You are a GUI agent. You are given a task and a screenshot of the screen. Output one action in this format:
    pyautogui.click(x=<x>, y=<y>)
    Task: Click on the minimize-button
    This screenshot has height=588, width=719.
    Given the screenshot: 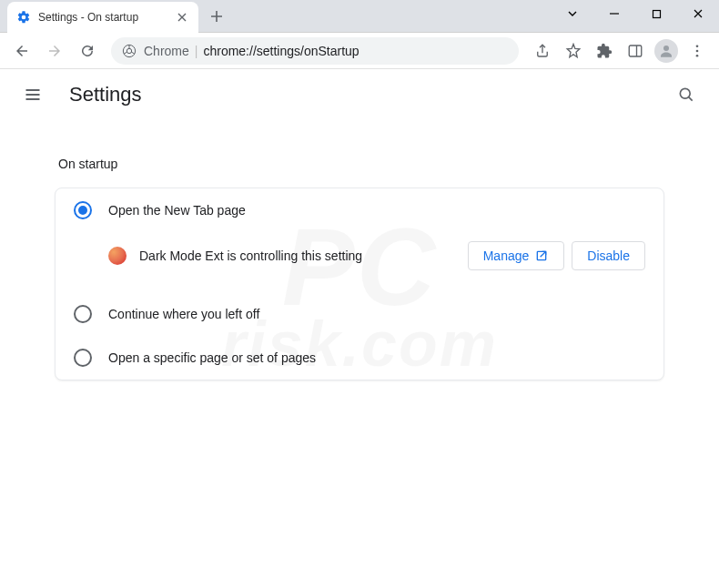 What is the action you would take?
    pyautogui.click(x=614, y=14)
    